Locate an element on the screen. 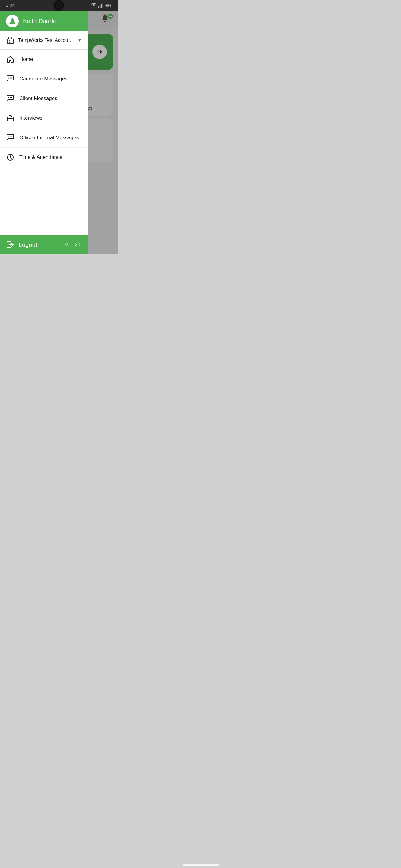 The height and width of the screenshot is (868, 401). home-icon is located at coordinates (10, 59).